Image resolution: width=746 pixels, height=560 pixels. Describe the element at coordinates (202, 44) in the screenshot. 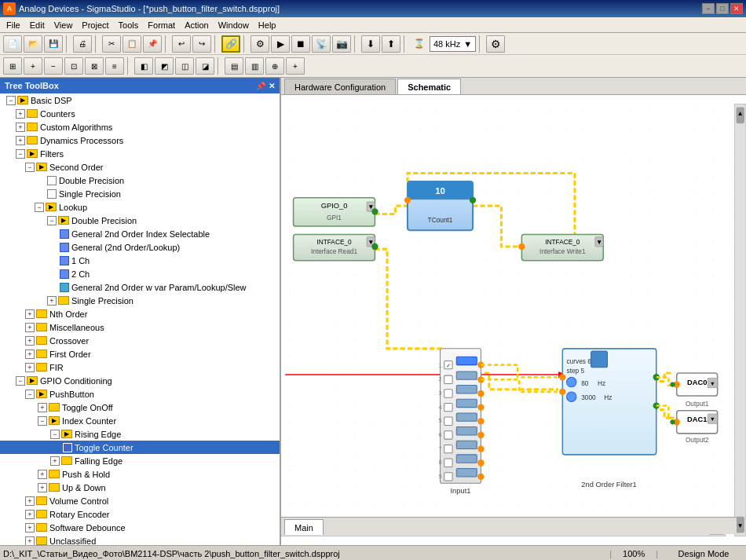

I see `redo-button: ↪` at that location.